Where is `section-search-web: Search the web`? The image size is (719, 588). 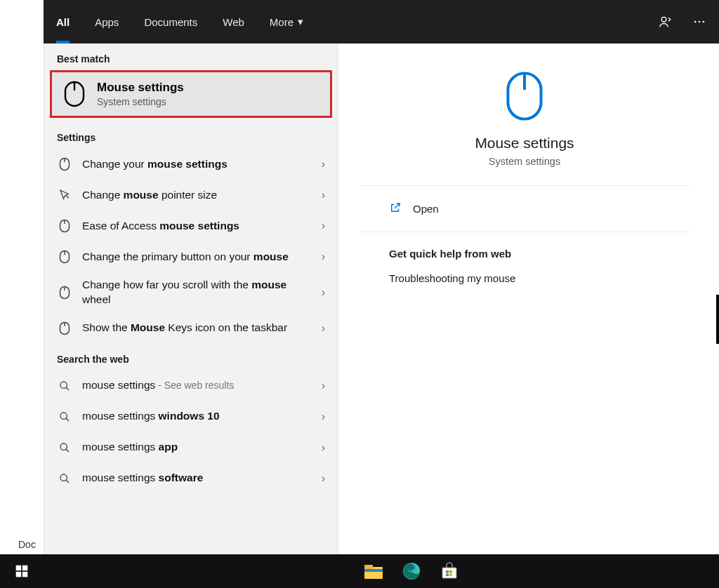 section-search-web: Search the web is located at coordinates (191, 357).